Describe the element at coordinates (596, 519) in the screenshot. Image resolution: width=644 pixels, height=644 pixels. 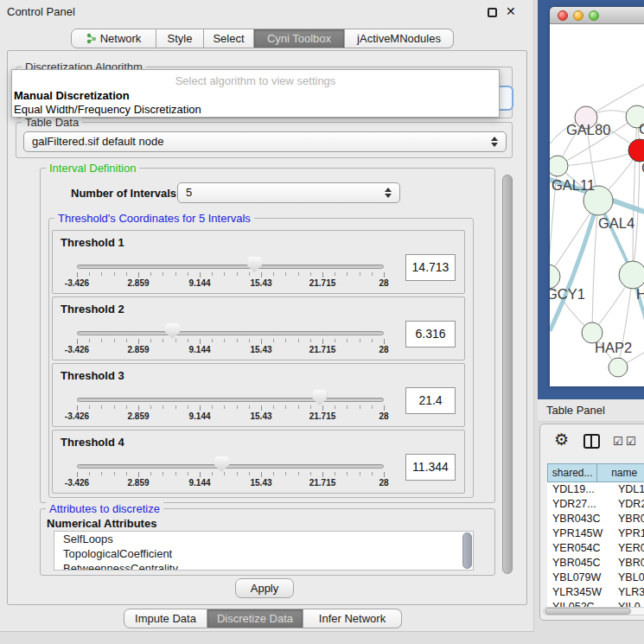
I see `table-row: YBR043C YBR0` at that location.